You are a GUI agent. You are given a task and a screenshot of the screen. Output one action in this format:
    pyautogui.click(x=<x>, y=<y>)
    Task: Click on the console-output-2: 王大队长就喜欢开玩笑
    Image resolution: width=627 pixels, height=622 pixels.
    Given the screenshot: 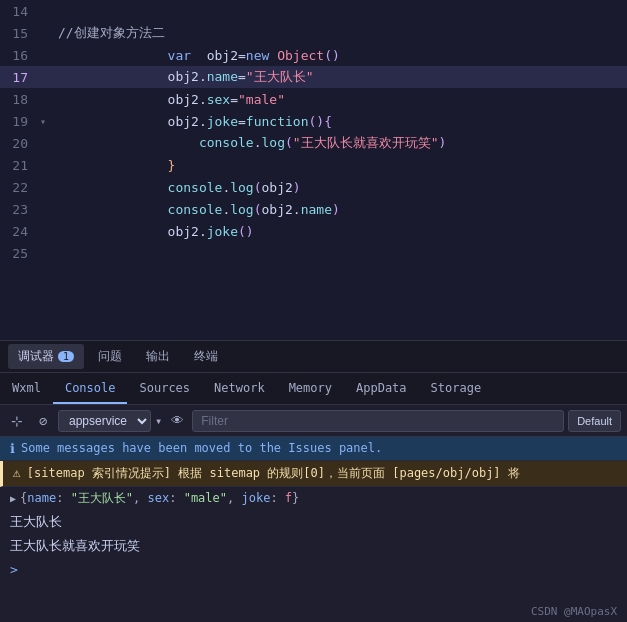 What is the action you would take?
    pyautogui.click(x=314, y=546)
    